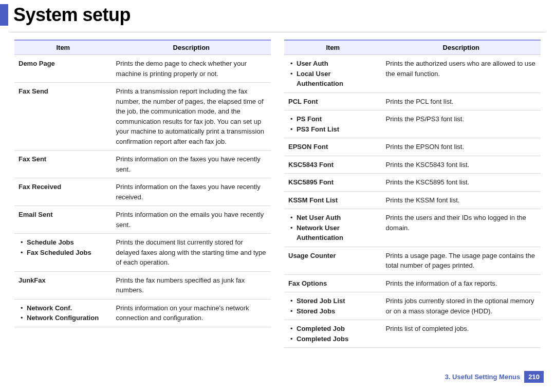  I want to click on item-cell: PS FontPS3 Font List, so click(333, 124).